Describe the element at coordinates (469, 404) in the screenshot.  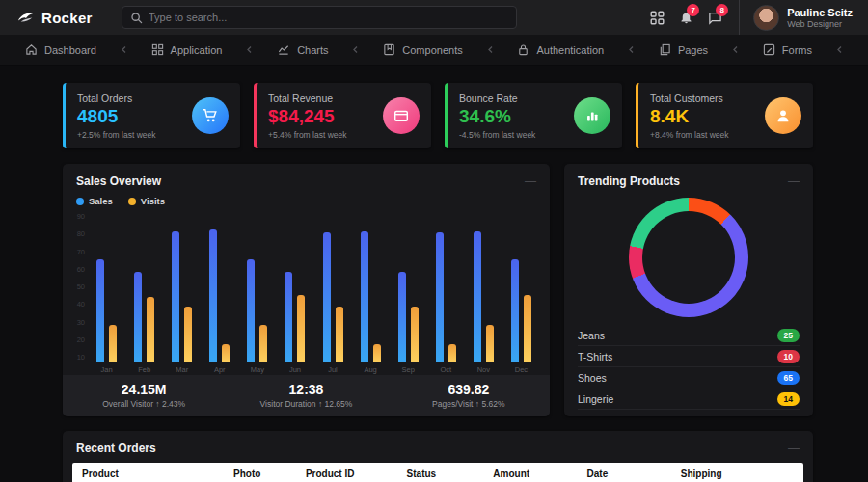
I see `footer-stat-label: Pages/Visit ↑ 5.62%` at that location.